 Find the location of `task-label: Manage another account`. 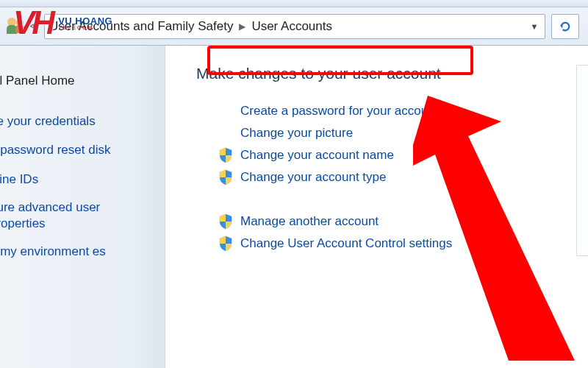

task-label: Manage another account is located at coordinates (309, 222).